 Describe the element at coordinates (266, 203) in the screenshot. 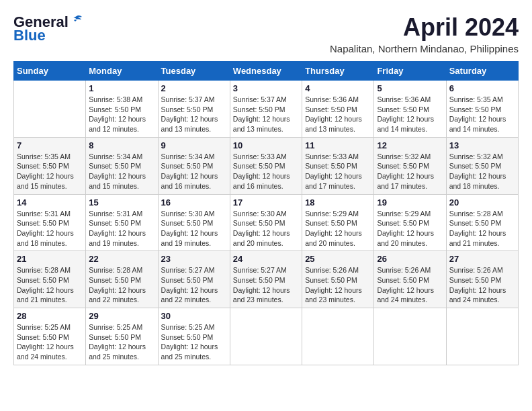

I see `day-number: 17` at that location.